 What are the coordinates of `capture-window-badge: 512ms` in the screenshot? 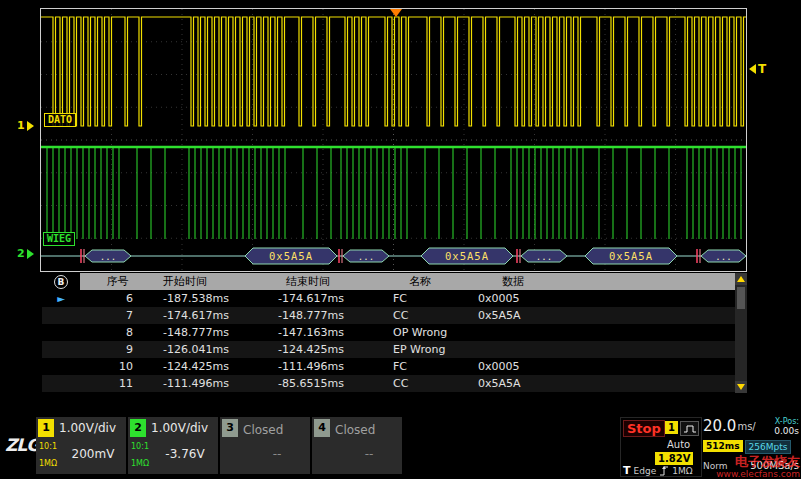 It's located at (723, 446).